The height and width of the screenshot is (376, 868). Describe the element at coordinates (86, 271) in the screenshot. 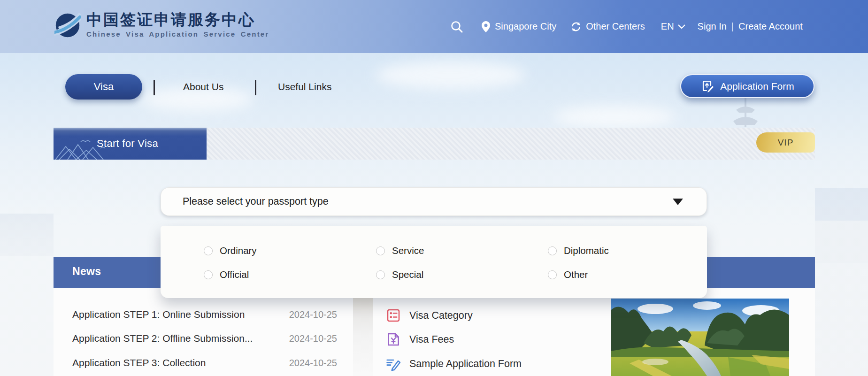

I see `news-section-title: News` at that location.